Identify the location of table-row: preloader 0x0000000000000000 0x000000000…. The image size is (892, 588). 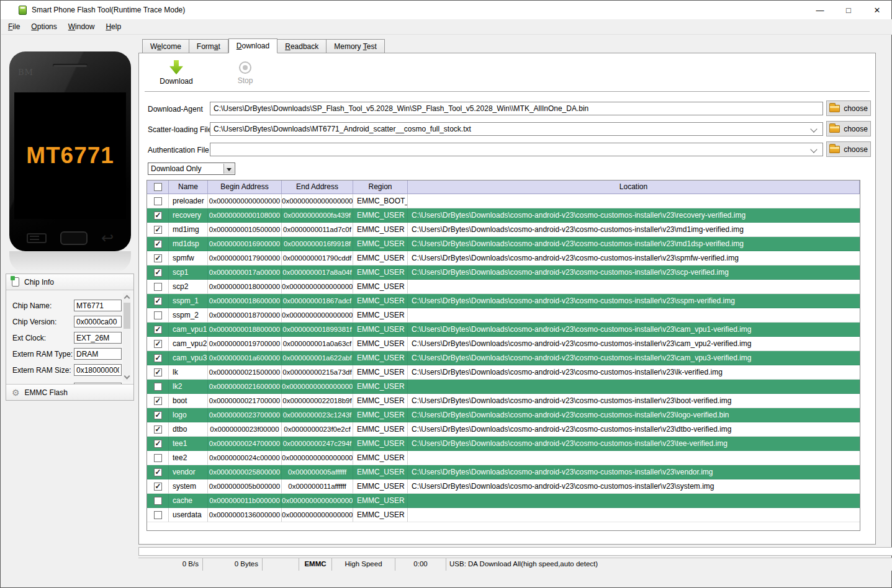
(503, 201).